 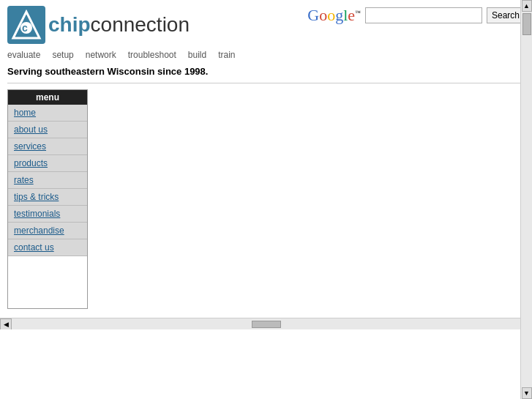 I want to click on scroll-up-arrow: ▲, so click(x=527, y=6).